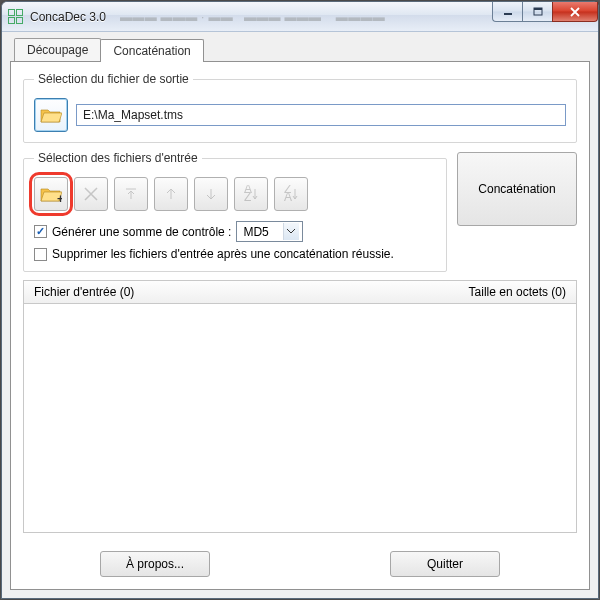 This screenshot has height=600, width=600. What do you see at coordinates (248, 196) in the screenshot?
I see `svg-text: Z` at bounding box center [248, 196].